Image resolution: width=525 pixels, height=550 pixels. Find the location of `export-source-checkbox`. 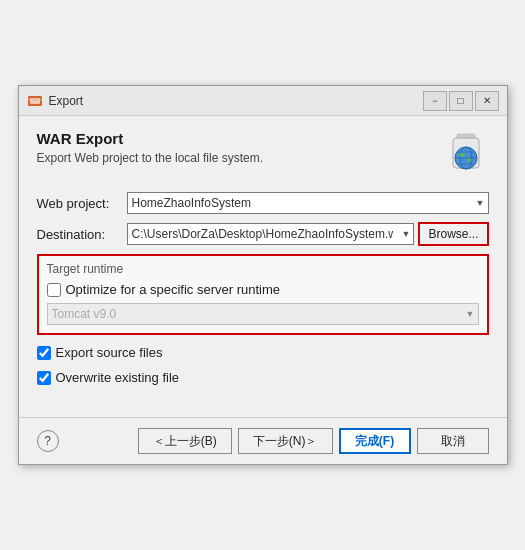

export-source-checkbox is located at coordinates (44, 353).